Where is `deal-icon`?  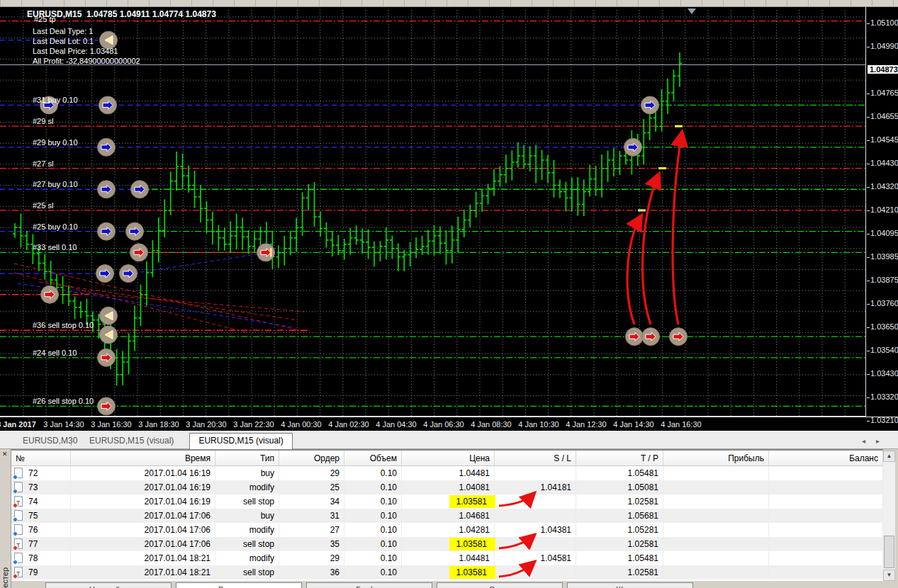 deal-icon is located at coordinates (18, 473).